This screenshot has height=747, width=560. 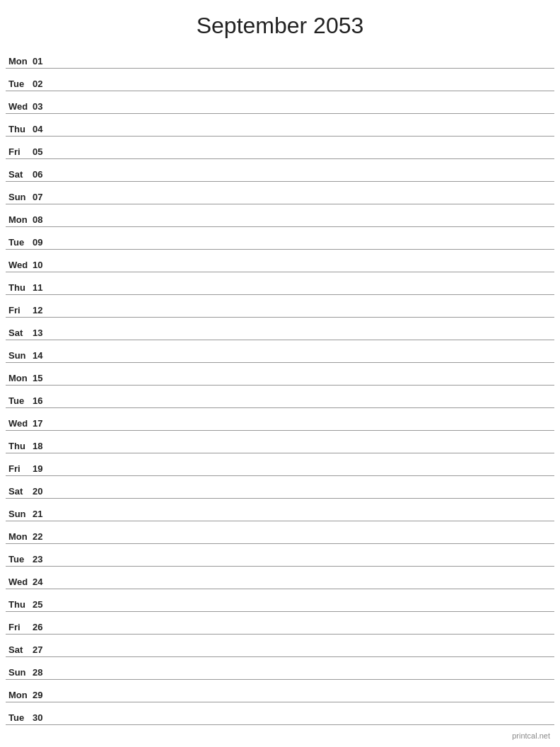 What do you see at coordinates (43, 468) in the screenshot?
I see `day-number: 19` at bounding box center [43, 468].